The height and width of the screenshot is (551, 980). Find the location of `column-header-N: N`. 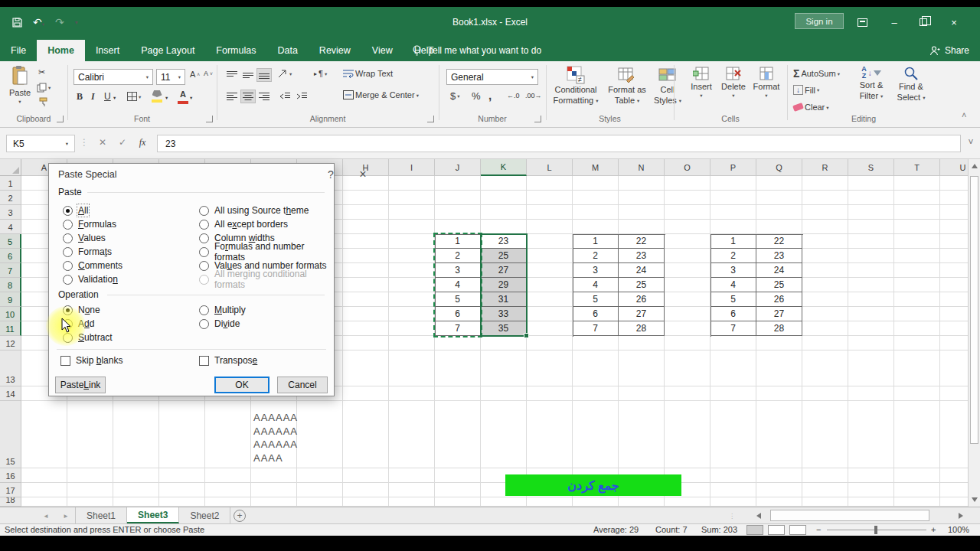

column-header-N: N is located at coordinates (642, 168).